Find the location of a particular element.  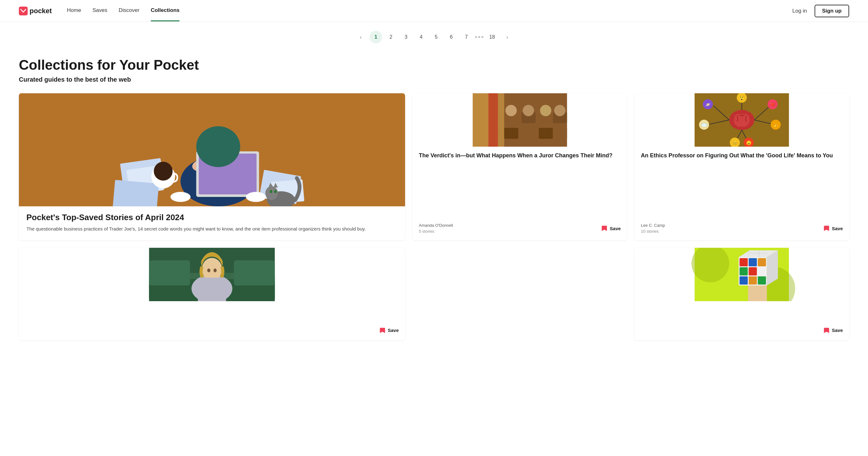

card-phone-meta: Save is located at coordinates (212, 330).